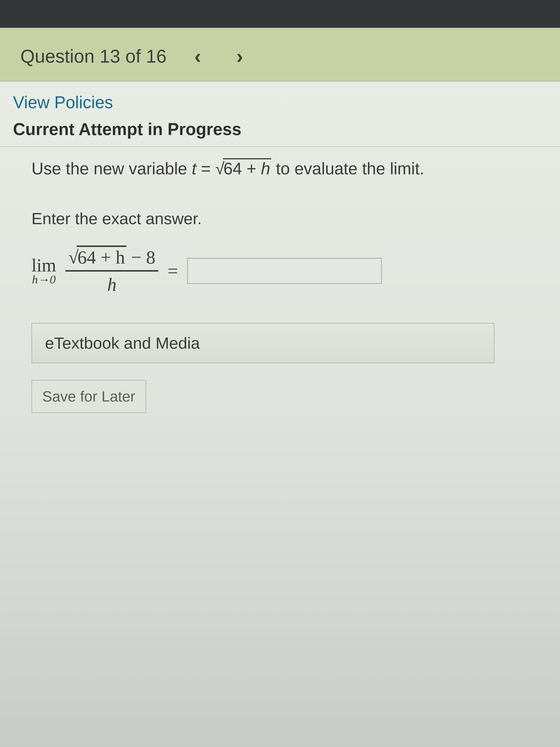 This screenshot has width=560, height=747. Describe the element at coordinates (89, 396) in the screenshot. I see `save-for-later-button: Save for Later` at that location.